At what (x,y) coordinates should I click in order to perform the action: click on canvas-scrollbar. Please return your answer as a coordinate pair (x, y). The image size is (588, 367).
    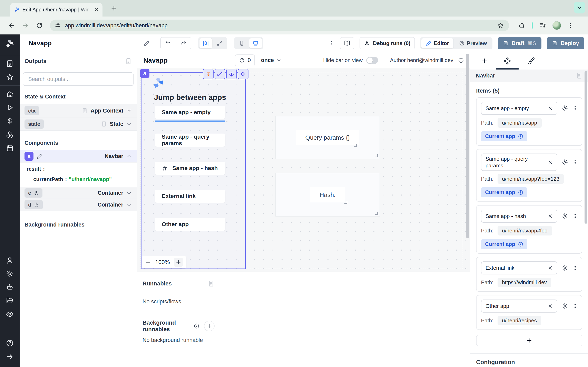
    Looking at the image, I should click on (467, 146).